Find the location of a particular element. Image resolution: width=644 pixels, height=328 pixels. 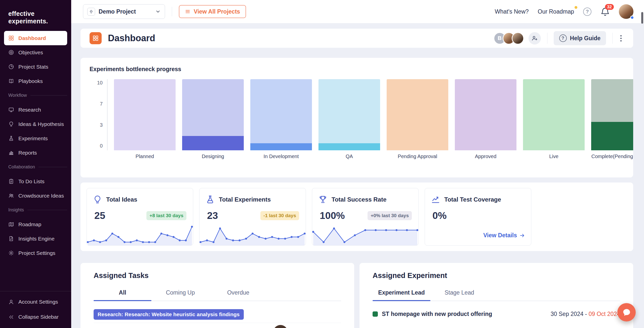

stat-change-badge: +8 last 30 days is located at coordinates (167, 216).